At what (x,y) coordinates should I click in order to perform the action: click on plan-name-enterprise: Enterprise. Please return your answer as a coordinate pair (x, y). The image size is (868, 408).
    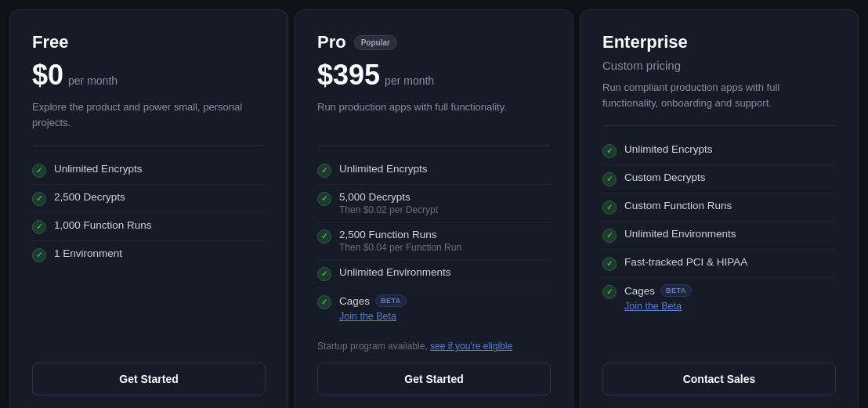
    Looking at the image, I should click on (646, 42).